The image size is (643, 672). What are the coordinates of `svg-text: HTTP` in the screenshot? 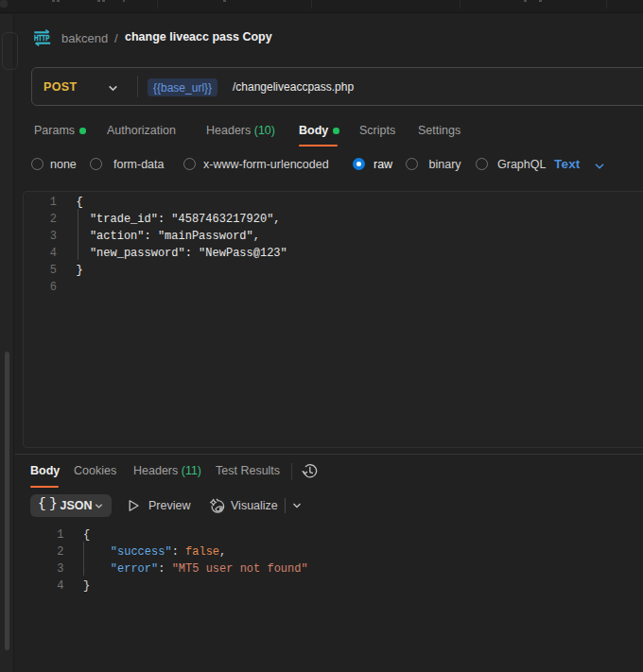 It's located at (42, 38).